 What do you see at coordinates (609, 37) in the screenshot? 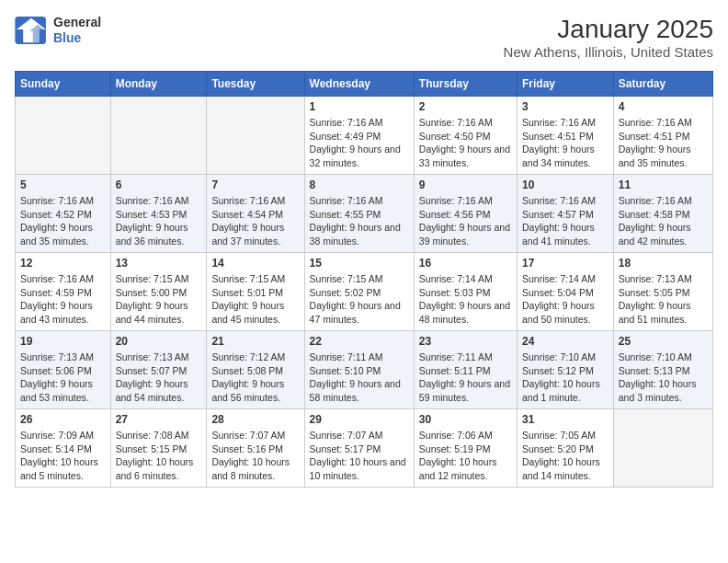
I see `title-block: January 2025 New Athens, Illinois, Unite…` at bounding box center [609, 37].